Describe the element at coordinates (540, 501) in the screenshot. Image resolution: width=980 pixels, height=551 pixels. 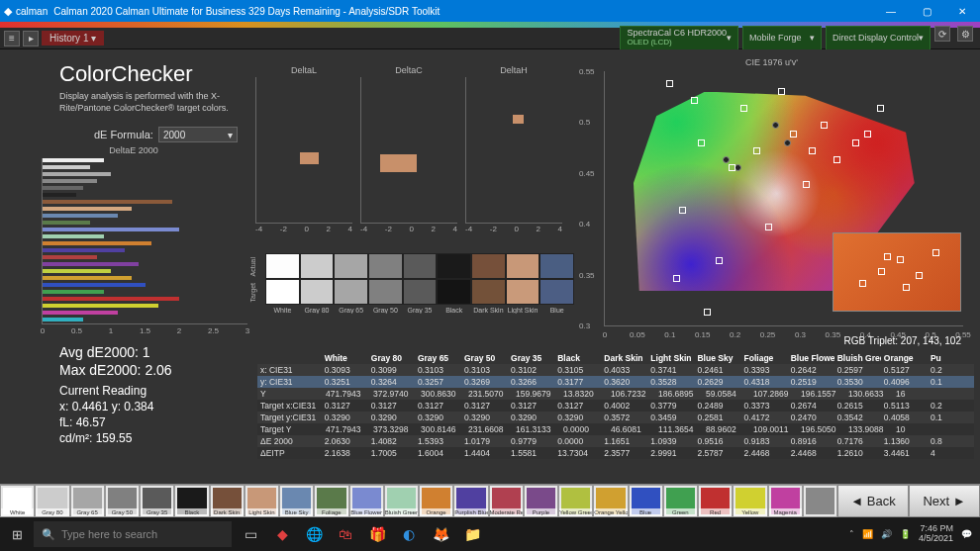
I see `palette-swatch: Purple` at that location.